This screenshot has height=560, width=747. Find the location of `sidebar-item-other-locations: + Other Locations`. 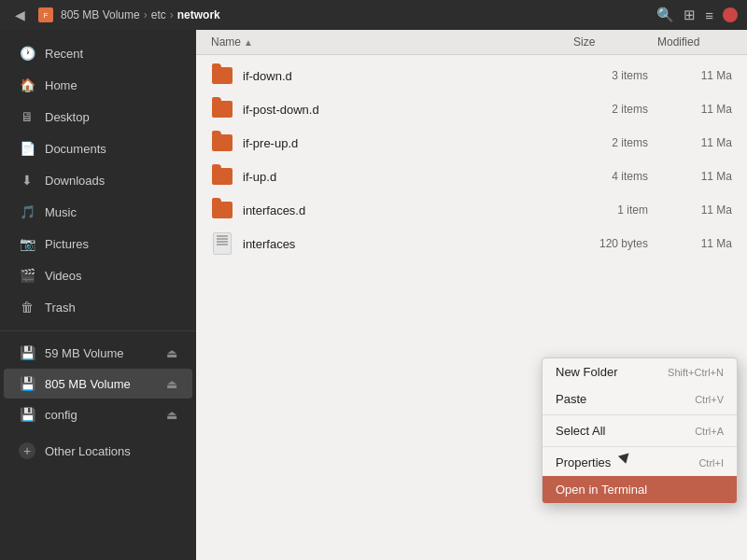

sidebar-item-other-locations: + Other Locations is located at coordinates (98, 451).